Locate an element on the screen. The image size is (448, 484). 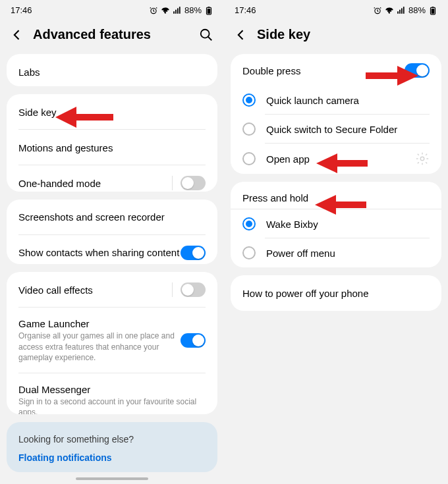
row-one-handed: One-handed mode is located at coordinates (112, 178).